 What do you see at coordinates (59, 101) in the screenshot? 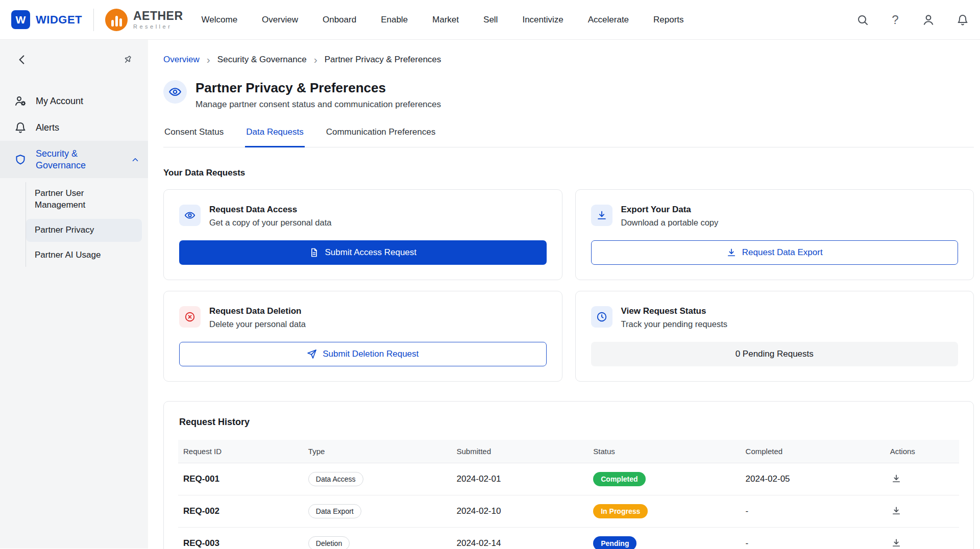
I see `sidebar-item-label: My Account` at bounding box center [59, 101].